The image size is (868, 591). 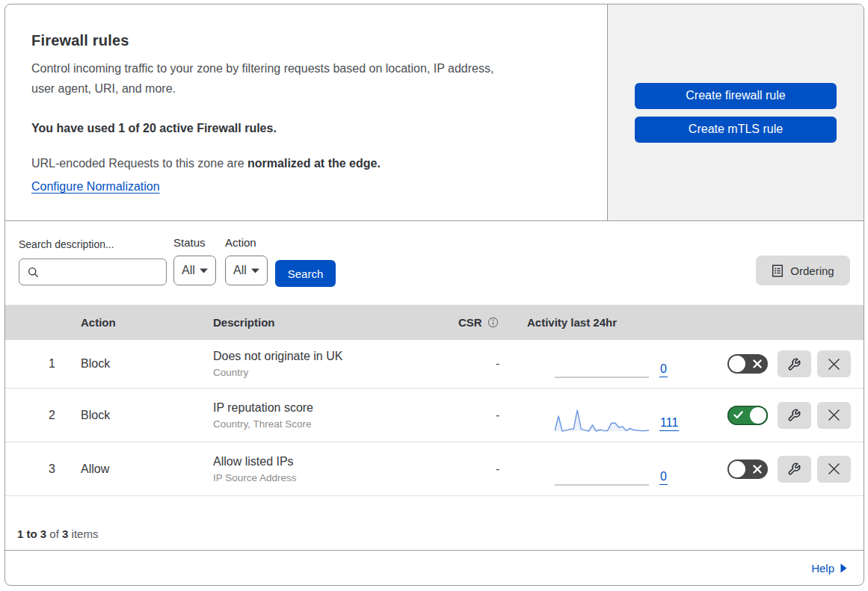 What do you see at coordinates (31, 533) in the screenshot?
I see `pagination-range: 1 to 3` at bounding box center [31, 533].